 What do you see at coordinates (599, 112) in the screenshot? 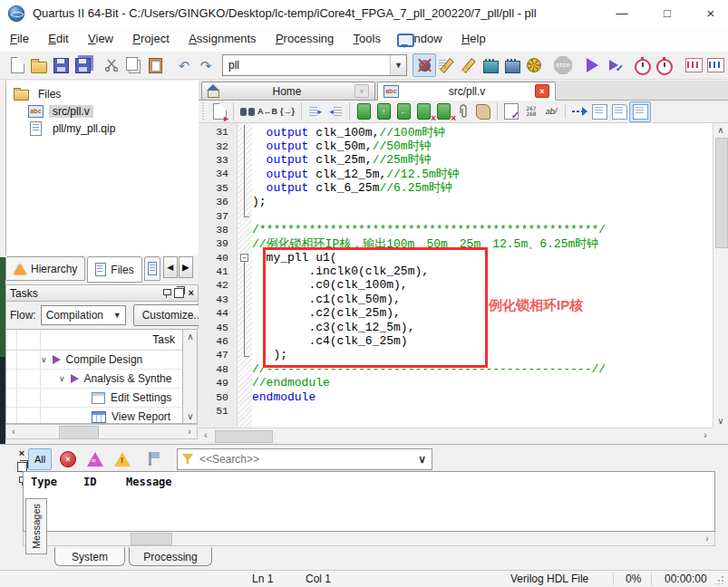
I see `view-outline-button` at bounding box center [599, 112].